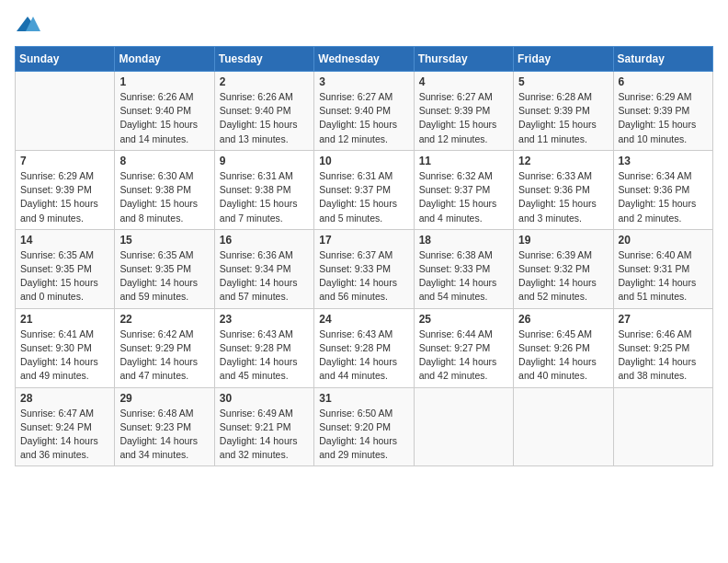 This screenshot has height=563, width=728. What do you see at coordinates (463, 348) in the screenshot?
I see `calendar-cell: 25Sunrise: 6:44 AMSunset: 9:27 PMDayligh…` at bounding box center [463, 348].